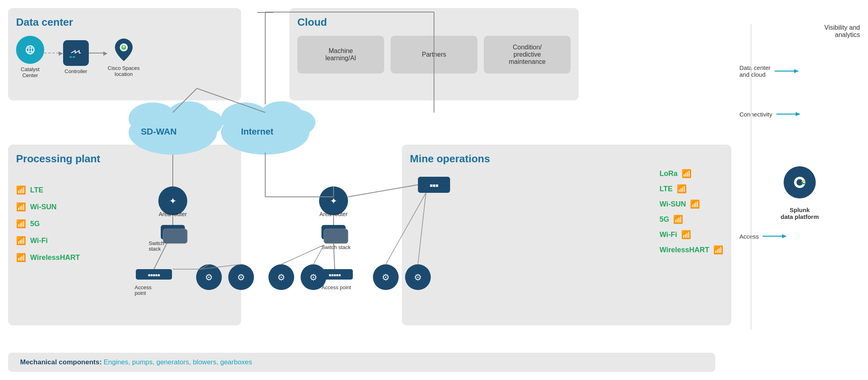 This screenshot has width=868, height=380. I want to click on catalyst-center-label: CatalystCenter, so click(31, 72).